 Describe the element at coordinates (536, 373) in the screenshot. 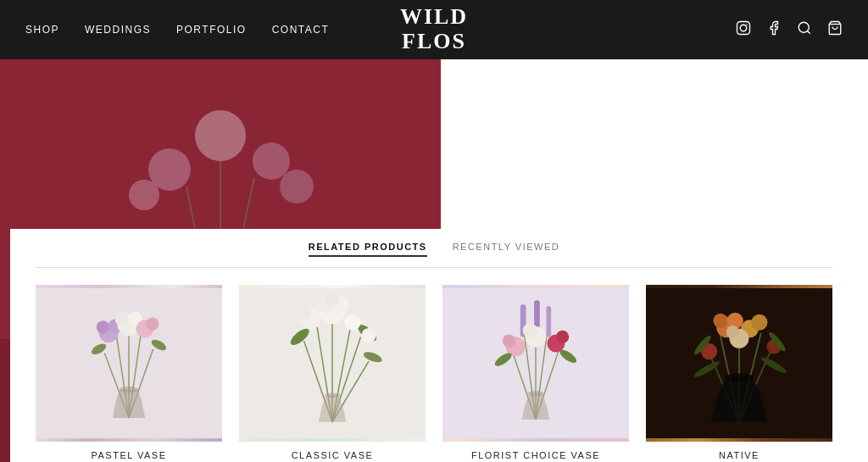

I see `product-card-florist-vase: FLORIST CHOICE VASE From $170.00` at that location.